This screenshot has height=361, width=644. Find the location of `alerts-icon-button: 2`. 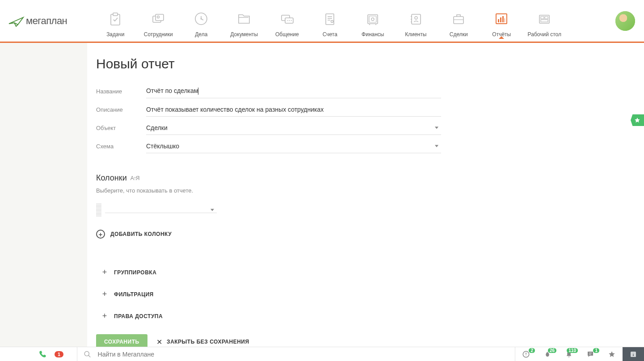

alerts-icon-button: 2 is located at coordinates (526, 348).